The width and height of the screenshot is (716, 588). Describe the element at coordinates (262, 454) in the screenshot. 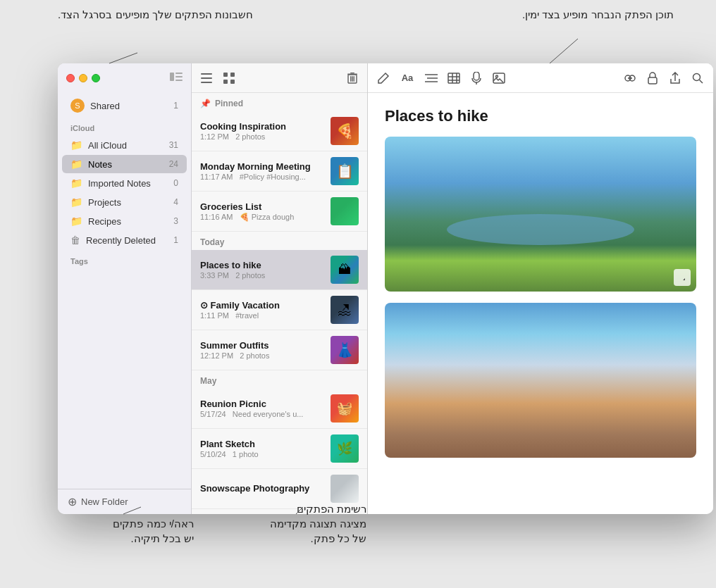

I see `note-meta-plant: 5/10/24 1 photo` at that location.